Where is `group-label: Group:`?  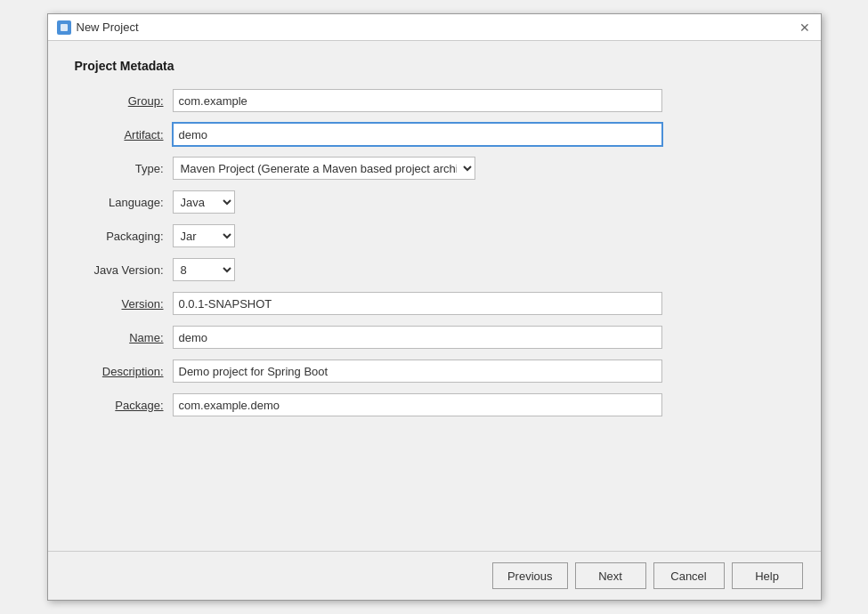
group-label: Group: is located at coordinates (124, 101).